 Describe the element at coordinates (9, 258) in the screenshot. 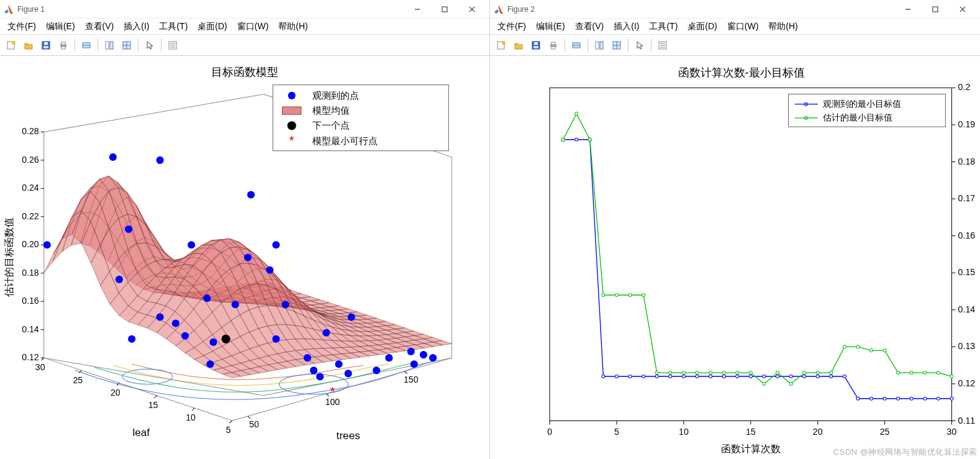

I see `z-axis-label: 估计的目标函数值` at that location.